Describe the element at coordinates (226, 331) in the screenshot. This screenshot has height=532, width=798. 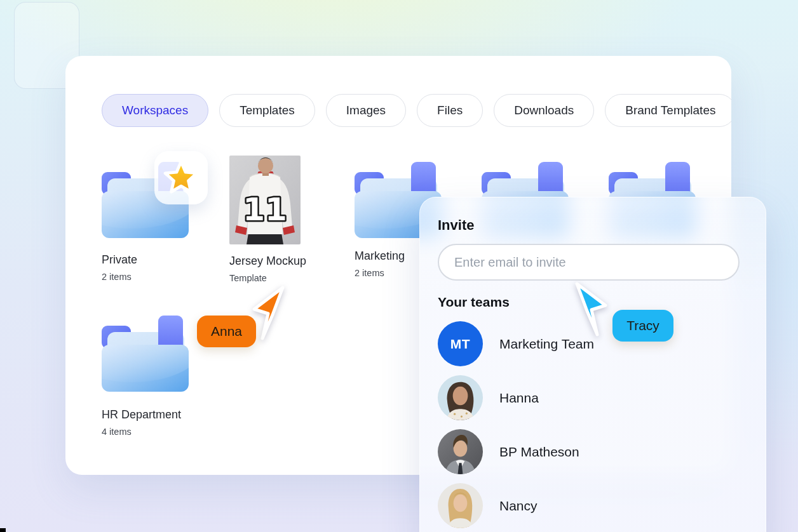
I see `cursor-name-tag: Anna` at that location.